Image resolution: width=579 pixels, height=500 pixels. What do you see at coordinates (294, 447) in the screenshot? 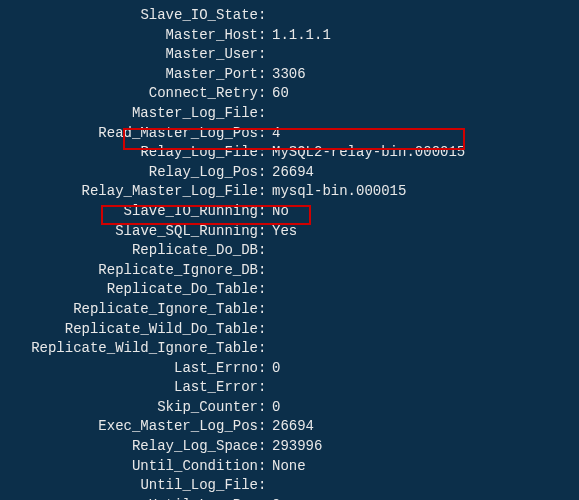
I see `status-value: 293996` at bounding box center [294, 447].